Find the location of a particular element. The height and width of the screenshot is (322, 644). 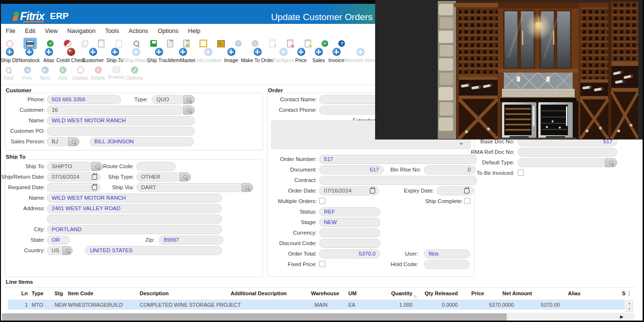

address2-input is located at coordinates (134, 219).